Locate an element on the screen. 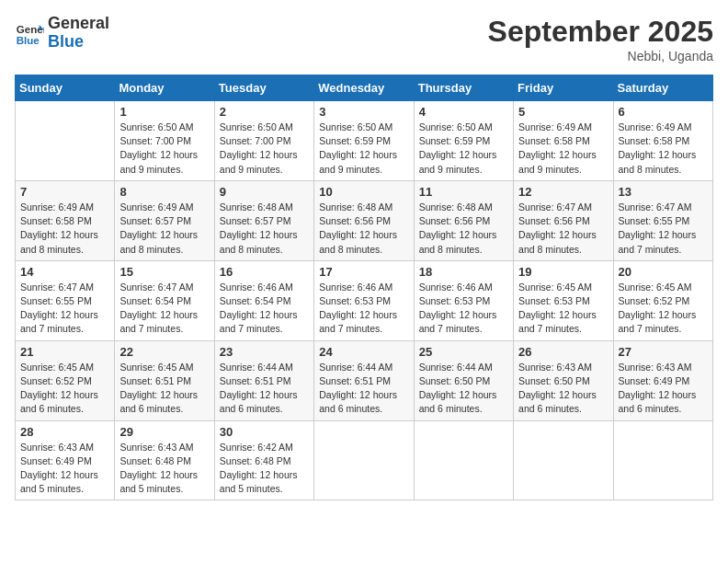  calendar-cell: 17Sunrise: 6:46 AM Sunset: 6:53 PM Dayli… is located at coordinates (364, 300).